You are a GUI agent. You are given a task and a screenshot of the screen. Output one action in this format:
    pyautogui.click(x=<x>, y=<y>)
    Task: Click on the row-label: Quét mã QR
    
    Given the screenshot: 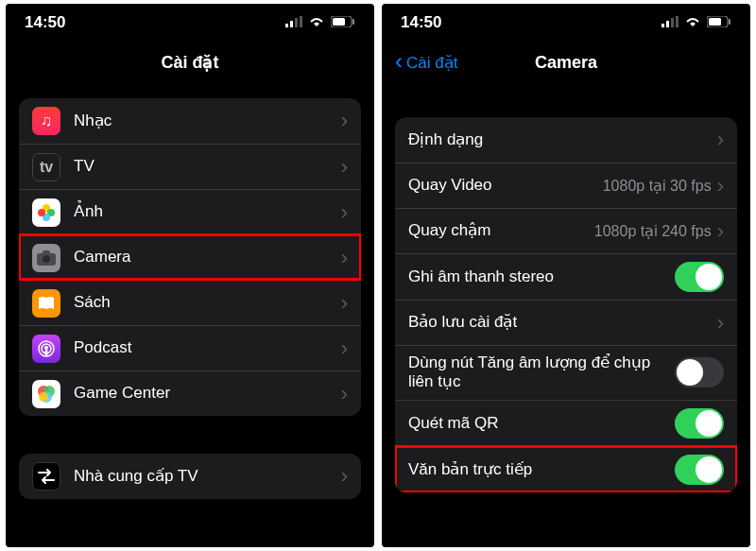 What is the action you would take?
    pyautogui.click(x=541, y=423)
    